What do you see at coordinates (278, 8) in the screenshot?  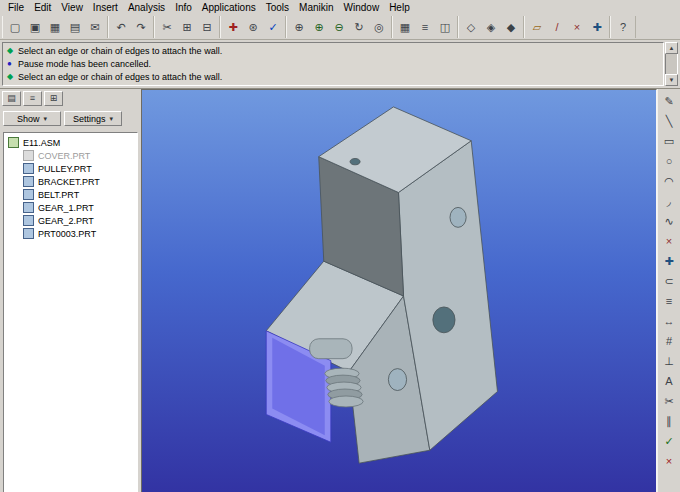 I see `menu-tools: Tools` at bounding box center [278, 8].